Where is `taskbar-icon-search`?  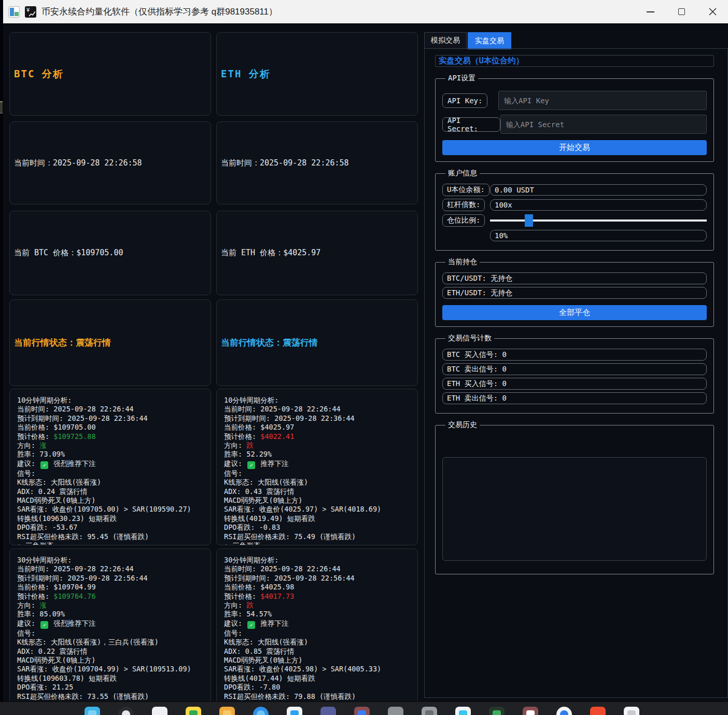 taskbar-icon-search is located at coordinates (126, 711).